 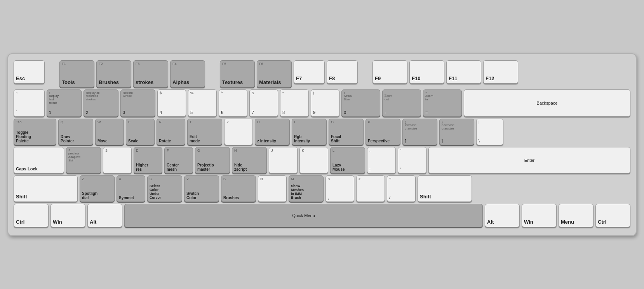 What do you see at coordinates (148, 160) in the screenshot?
I see `key-d: D Higherres` at bounding box center [148, 160].